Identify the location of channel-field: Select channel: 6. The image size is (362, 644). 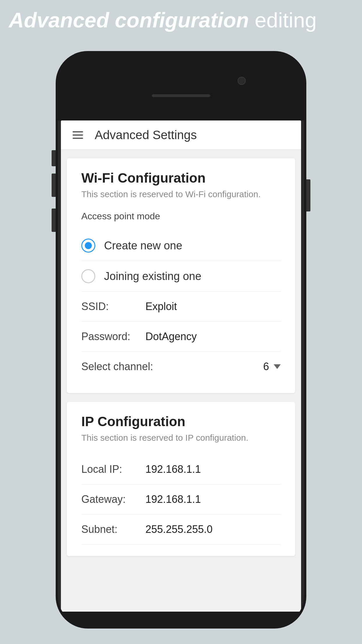
(181, 367).